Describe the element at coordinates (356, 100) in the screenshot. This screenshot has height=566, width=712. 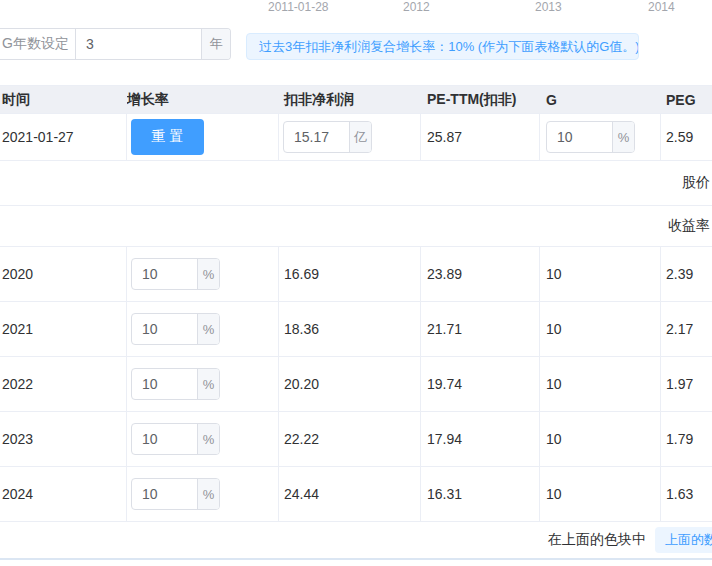
I see `table-header-row: 时间 增长率 扣非净利润 PE-TTM(扣非) G PEG` at that location.